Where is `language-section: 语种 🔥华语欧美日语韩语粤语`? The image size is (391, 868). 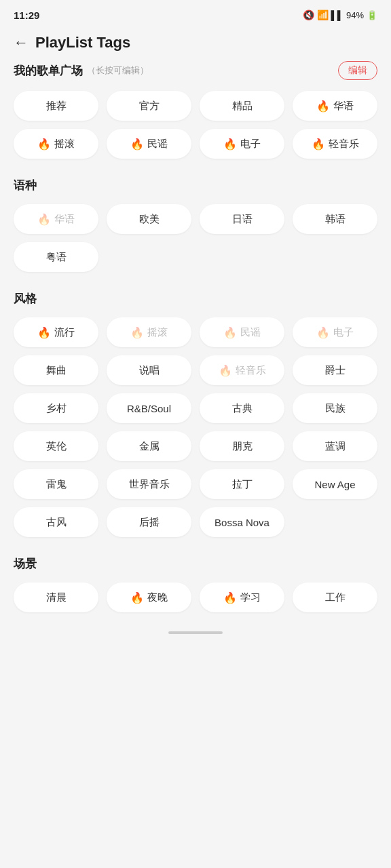
language-section: 语种 🔥华语欧美日语韩语粤语 is located at coordinates (196, 225).